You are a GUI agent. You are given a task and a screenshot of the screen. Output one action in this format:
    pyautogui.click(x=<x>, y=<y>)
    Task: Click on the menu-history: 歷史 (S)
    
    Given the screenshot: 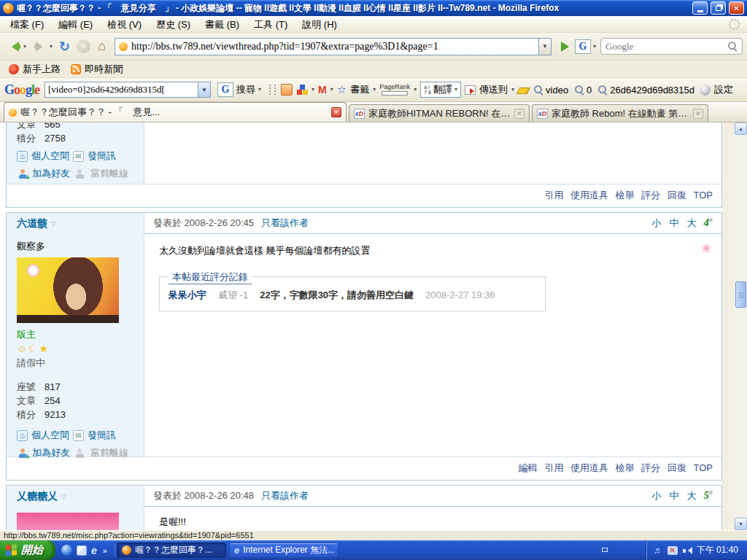 What is the action you would take?
    pyautogui.click(x=174, y=25)
    